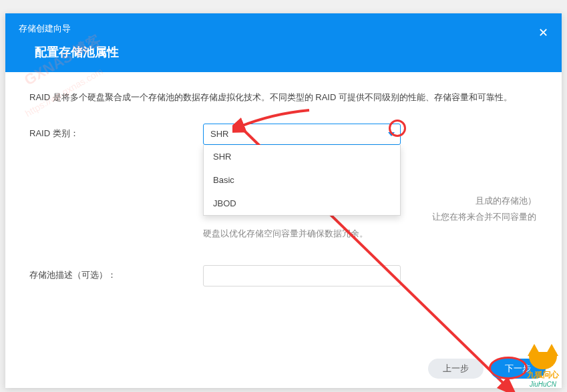 The height and width of the screenshot is (392, 567). What do you see at coordinates (219, 134) in the screenshot?
I see `raid-selected-value: SHR` at bounding box center [219, 134].